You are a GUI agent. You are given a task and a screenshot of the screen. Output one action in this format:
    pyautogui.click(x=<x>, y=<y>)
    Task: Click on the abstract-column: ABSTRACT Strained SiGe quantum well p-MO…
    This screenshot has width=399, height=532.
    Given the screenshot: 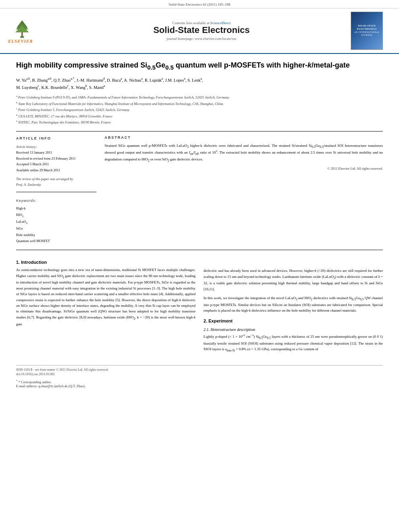 What is the action you would take?
    pyautogui.click(x=244, y=190)
    